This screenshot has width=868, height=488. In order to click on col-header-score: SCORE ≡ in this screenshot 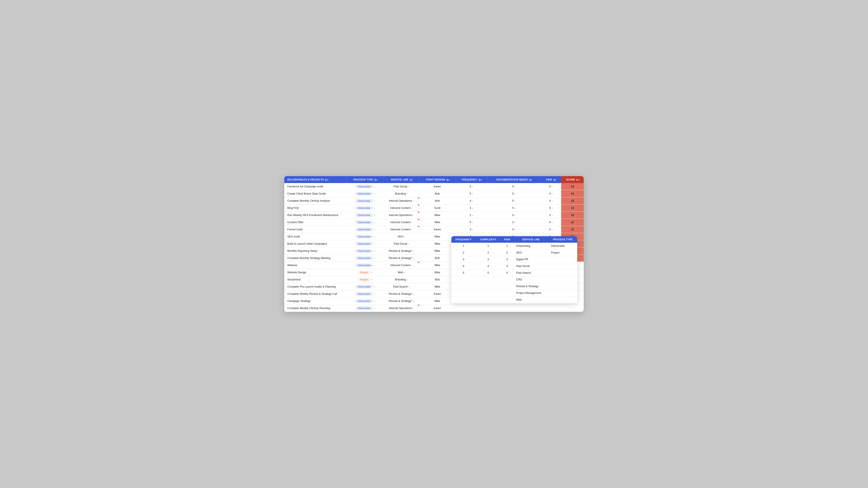, I will do `click(572, 180)`.